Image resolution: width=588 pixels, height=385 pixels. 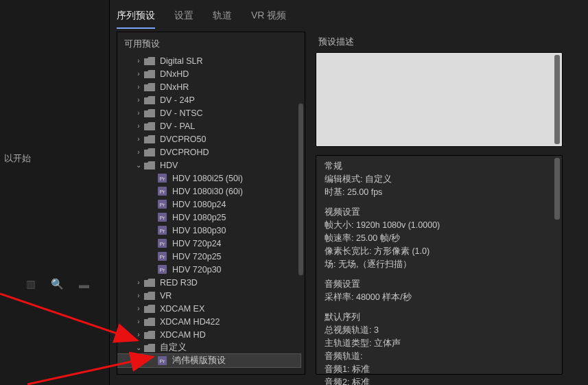 What do you see at coordinates (439, 180) in the screenshot?
I see `desc-line: 编辑模式: 自定义` at bounding box center [439, 180].